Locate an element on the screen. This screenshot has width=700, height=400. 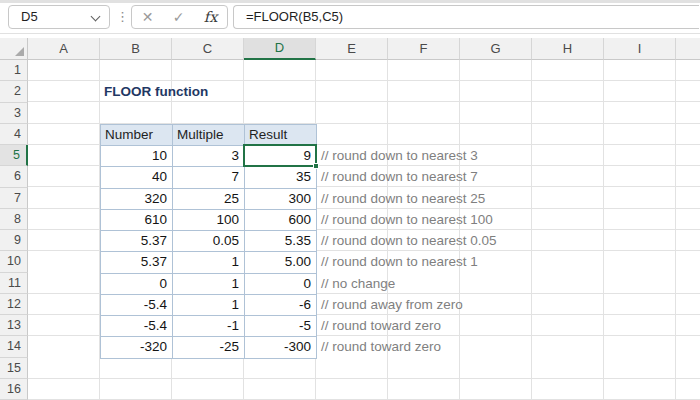
fill-handle is located at coordinates (316, 166).